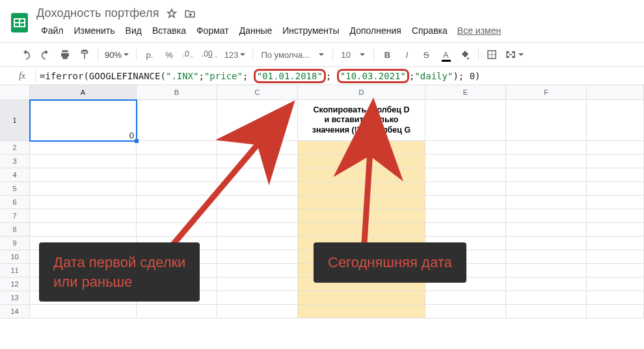  Describe the element at coordinates (235, 55) in the screenshot. I see `more-formats-button: 123` at that location.